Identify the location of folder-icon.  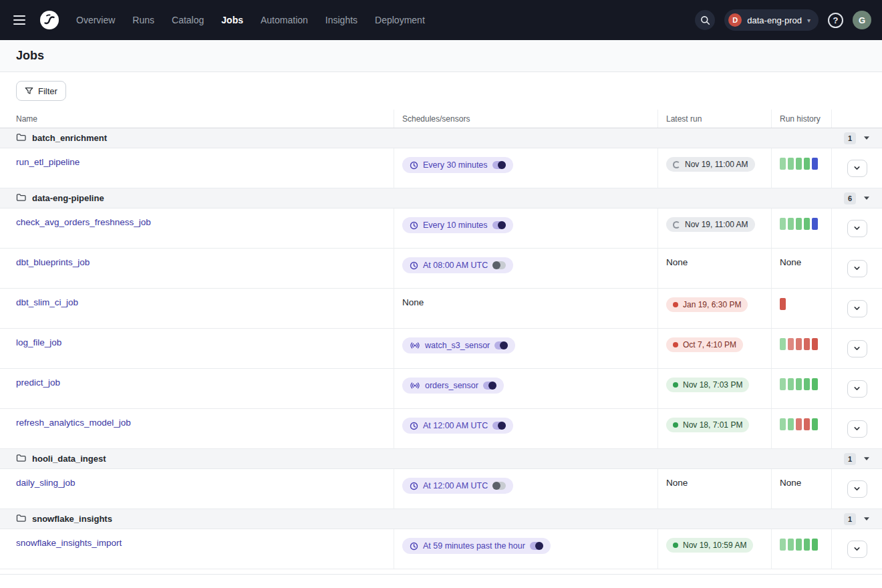
(21, 138).